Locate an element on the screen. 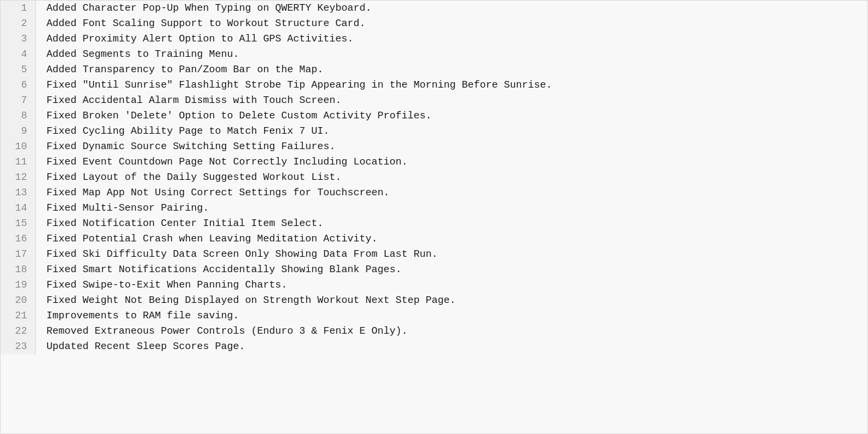 This screenshot has width=868, height=434. line-number: 11 is located at coordinates (18, 162).